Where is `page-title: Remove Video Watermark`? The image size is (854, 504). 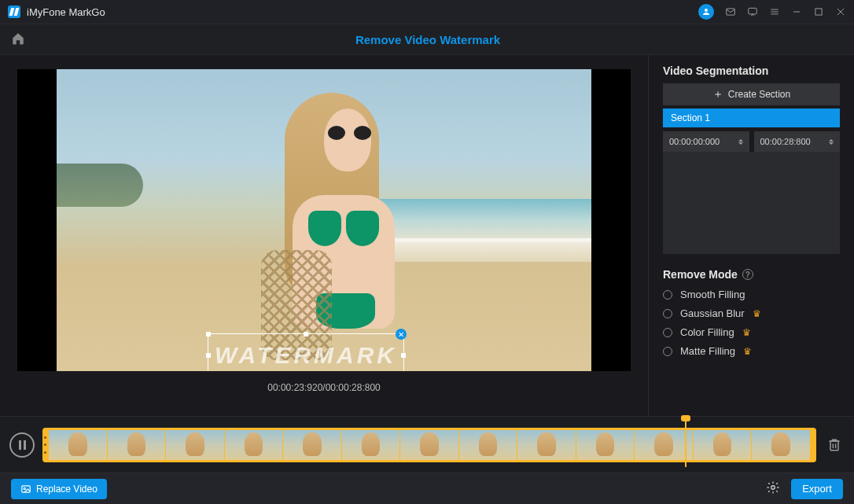
page-title: Remove Video Watermark is located at coordinates (428, 39).